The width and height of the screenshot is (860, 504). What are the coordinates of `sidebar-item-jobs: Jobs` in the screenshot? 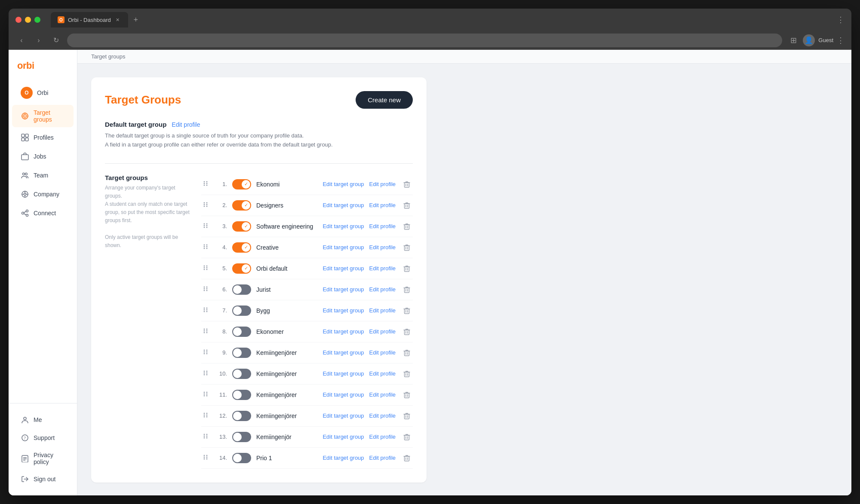 It's located at (43, 156).